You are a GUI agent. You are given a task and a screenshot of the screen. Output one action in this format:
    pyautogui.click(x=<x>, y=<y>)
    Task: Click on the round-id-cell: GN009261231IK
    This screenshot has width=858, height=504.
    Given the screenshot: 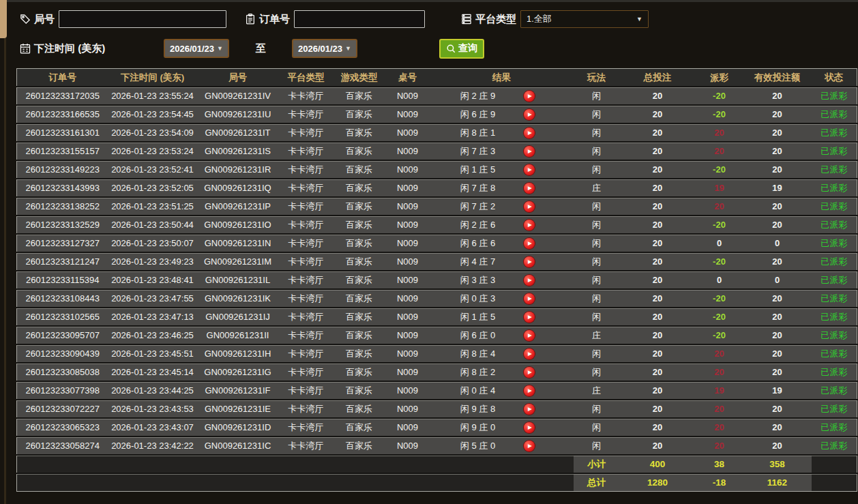 What is the action you would take?
    pyautogui.click(x=238, y=299)
    